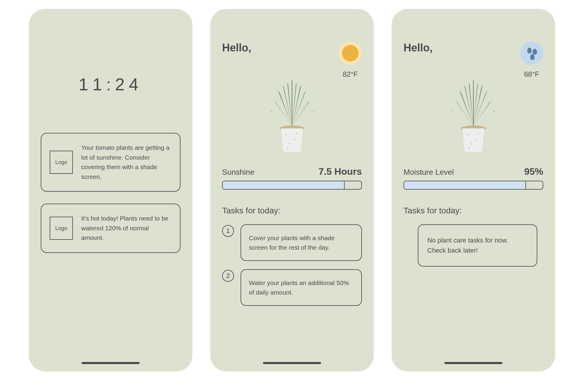 Image resolution: width=584 pixels, height=392 pixels. I want to click on metric-label: Moisture Level, so click(429, 172).